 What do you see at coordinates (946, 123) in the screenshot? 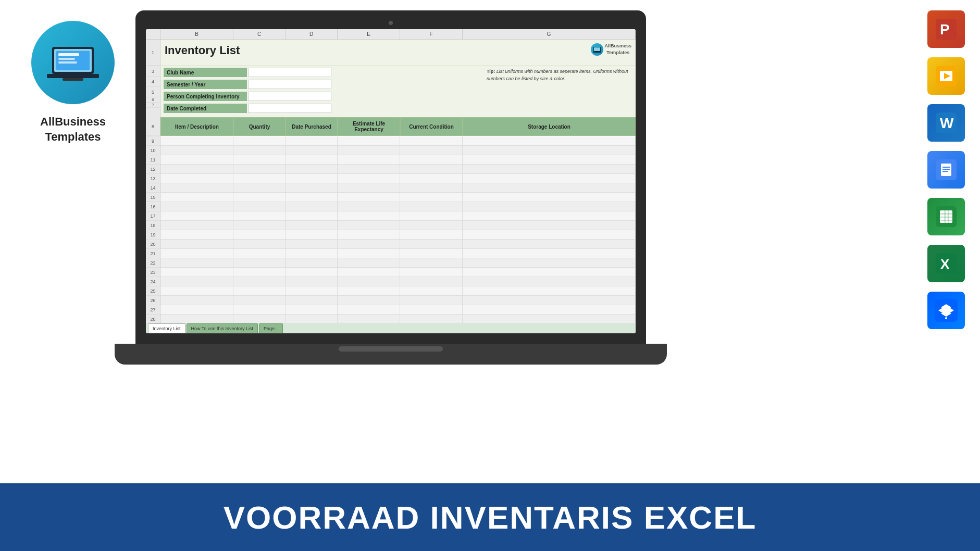
I see `word-icon: W` at bounding box center [946, 123].